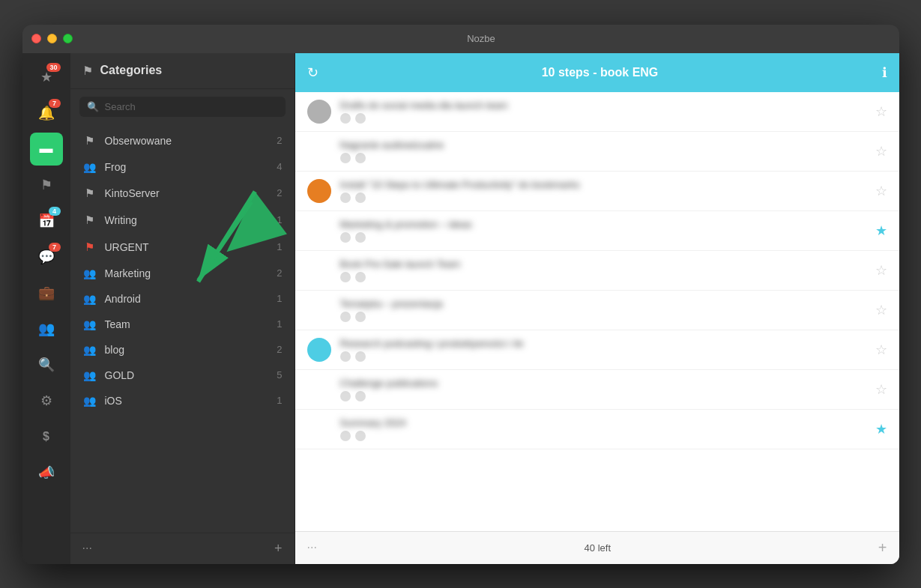  What do you see at coordinates (183, 167) in the screenshot?
I see `category-item-frog: 👥 Frog 4` at bounding box center [183, 167].